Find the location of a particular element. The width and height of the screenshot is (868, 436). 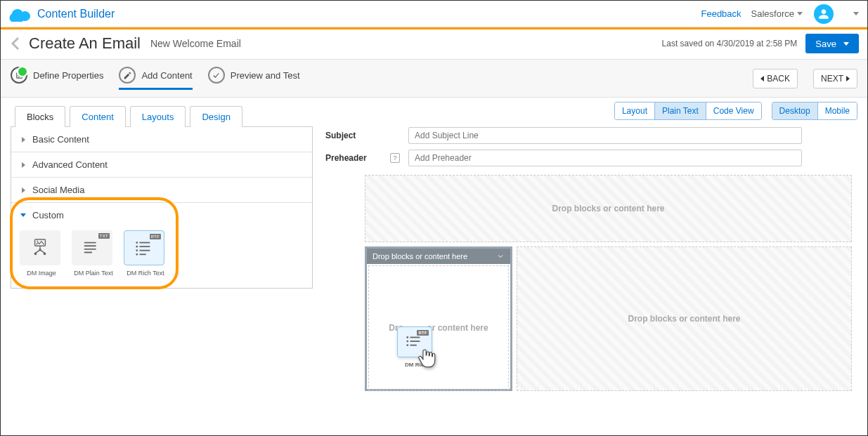

view-codeview-button: Code View is located at coordinates (734, 111).